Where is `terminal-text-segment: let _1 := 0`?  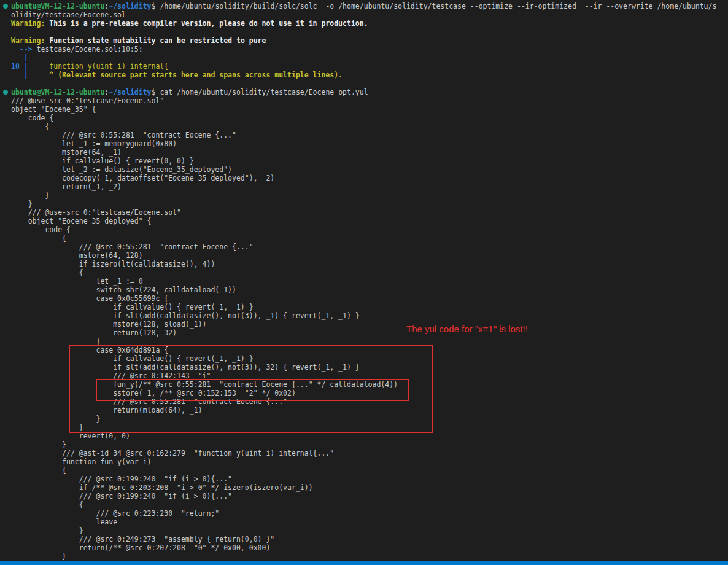
terminal-text-segment: let _1 := 0 is located at coordinates (77, 281).